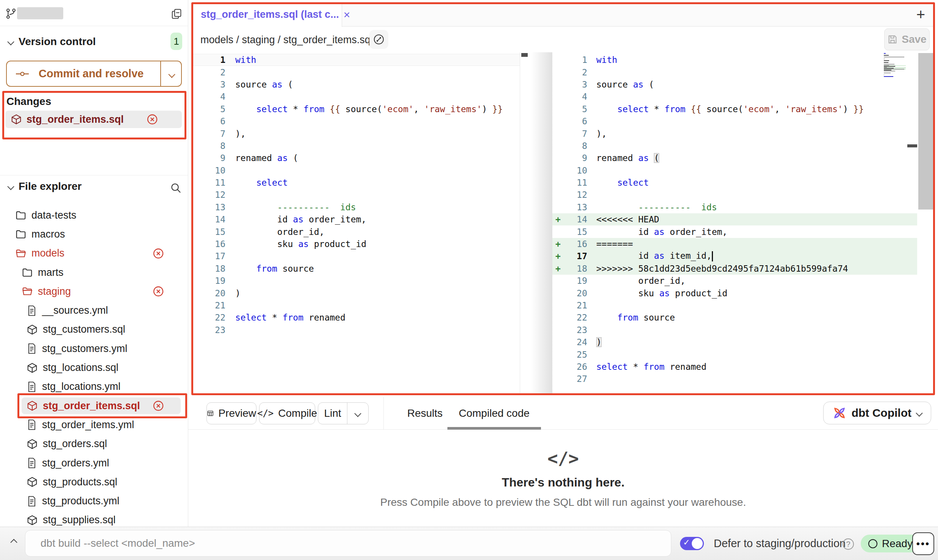 This screenshot has width=938, height=560. What do you see at coordinates (425, 413) in the screenshot?
I see `tab-results: Results` at bounding box center [425, 413].